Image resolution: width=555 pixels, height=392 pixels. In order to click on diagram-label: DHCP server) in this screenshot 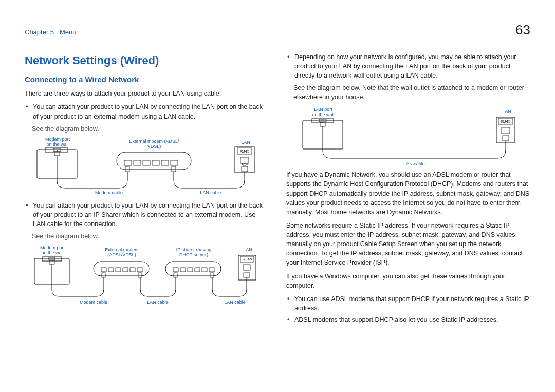, I will do `click(194, 255)`.